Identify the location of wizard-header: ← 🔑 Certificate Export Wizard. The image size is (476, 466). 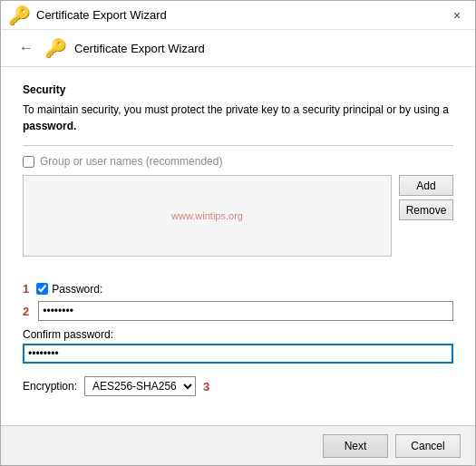
(238, 49).